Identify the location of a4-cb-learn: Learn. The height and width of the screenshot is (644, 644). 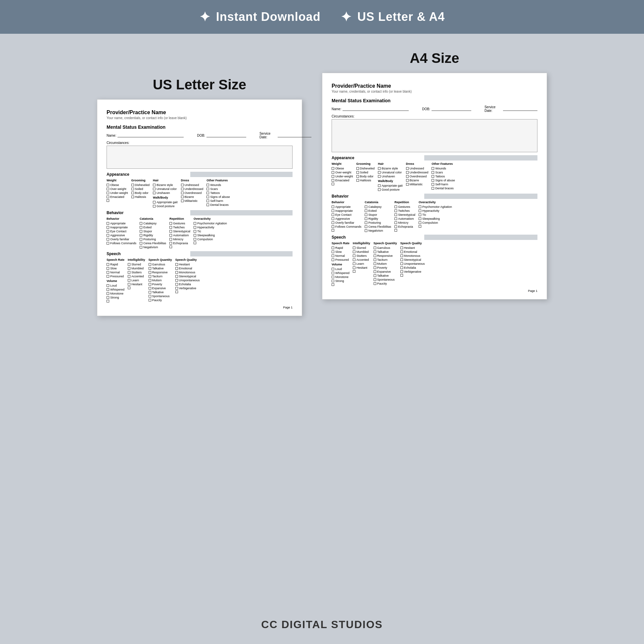
(361, 264).